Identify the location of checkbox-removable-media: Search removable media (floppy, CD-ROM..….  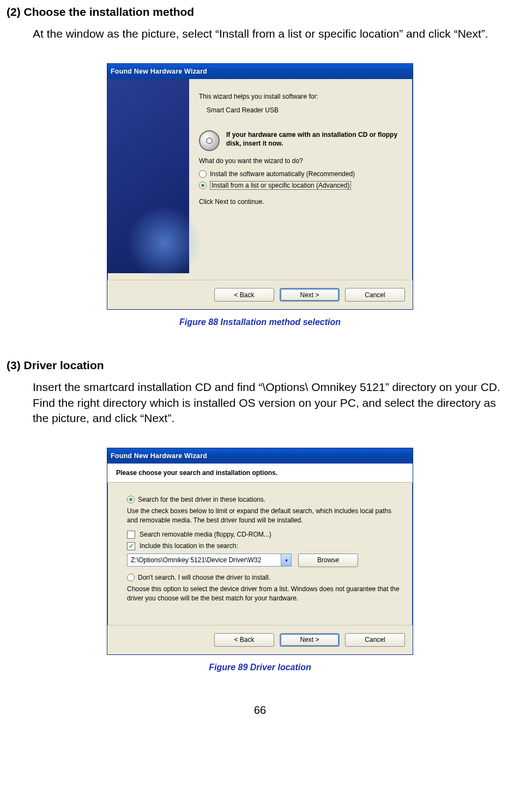
(263, 534).